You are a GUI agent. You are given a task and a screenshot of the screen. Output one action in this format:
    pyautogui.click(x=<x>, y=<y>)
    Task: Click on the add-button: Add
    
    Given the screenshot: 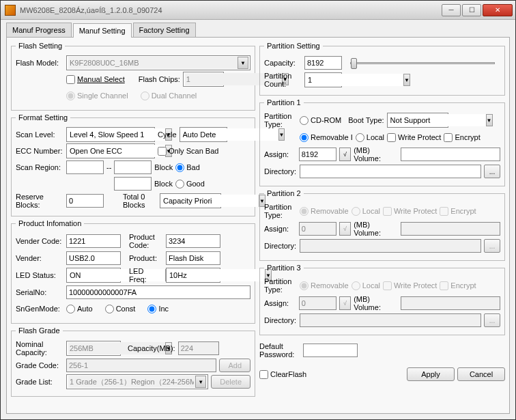 What is the action you would take?
    pyautogui.click(x=235, y=365)
    